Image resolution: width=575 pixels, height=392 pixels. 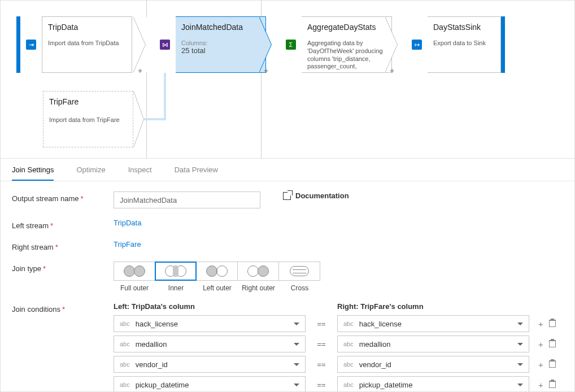 I want to click on node-desc: Aggregating data by 'DayOfTheWeek' produ…, so click(x=347, y=55).